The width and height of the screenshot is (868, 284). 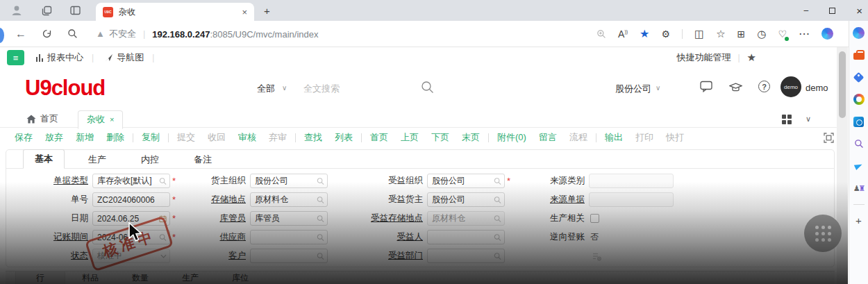 What do you see at coordinates (211, 256) in the screenshot?
I see `field-label: 客户` at bounding box center [211, 256].